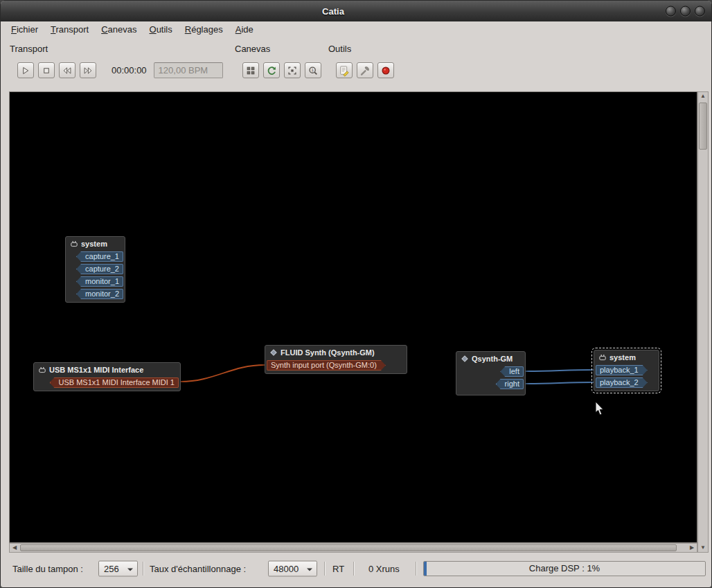  What do you see at coordinates (313, 71) in the screenshot?
I see `zoom-original-icon: 1` at bounding box center [313, 71].